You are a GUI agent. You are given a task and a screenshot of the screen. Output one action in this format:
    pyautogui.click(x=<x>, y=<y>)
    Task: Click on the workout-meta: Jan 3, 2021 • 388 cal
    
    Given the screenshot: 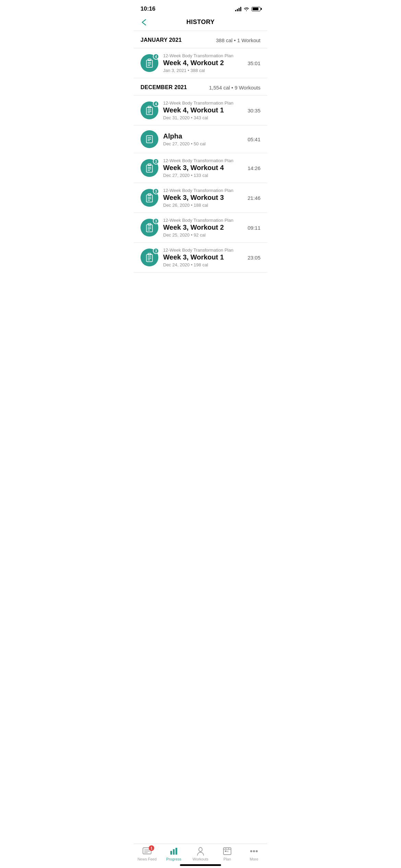 What is the action you would take?
    pyautogui.click(x=204, y=71)
    